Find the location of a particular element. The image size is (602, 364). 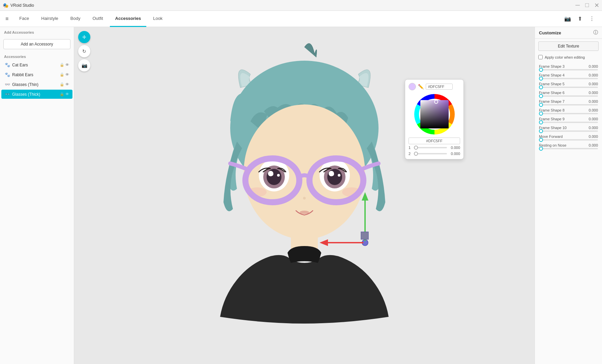

slider-label-move-forward: Move Forward is located at coordinates (551, 136).